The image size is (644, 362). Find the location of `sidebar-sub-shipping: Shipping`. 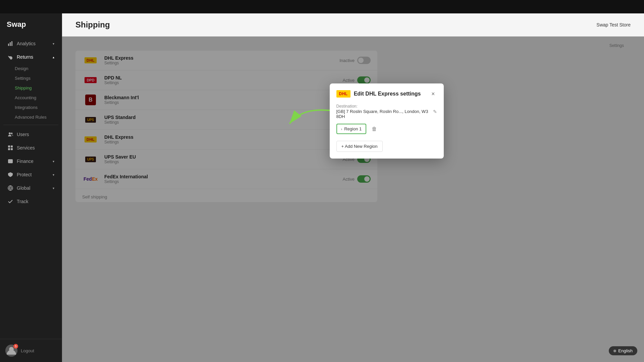

sidebar-sub-shipping: Shipping is located at coordinates (31, 88).